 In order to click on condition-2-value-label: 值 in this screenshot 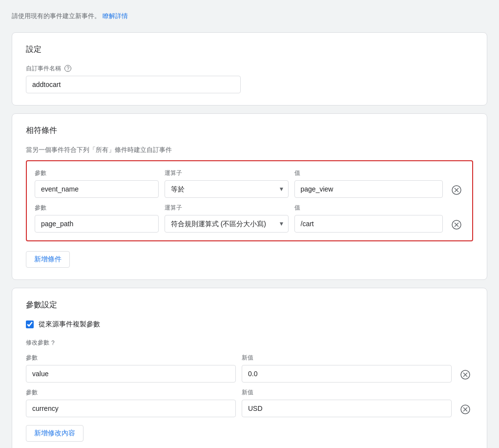, I will do `click(369, 208)`.